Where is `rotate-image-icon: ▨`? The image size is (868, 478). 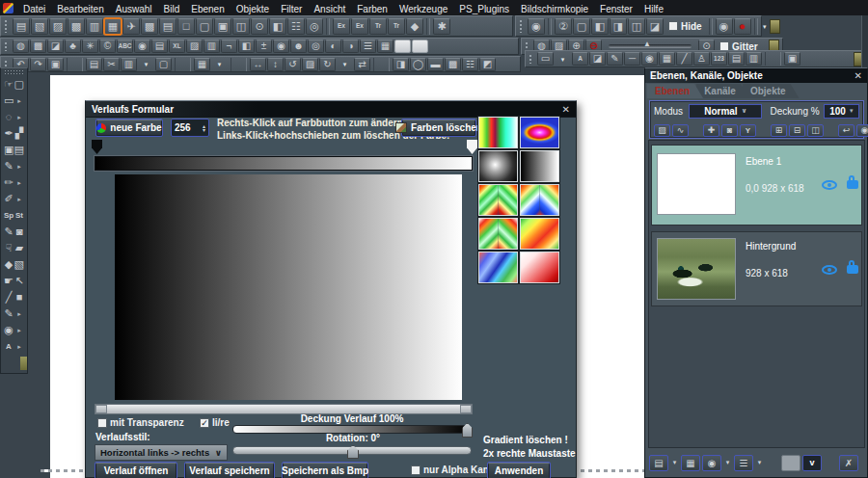 rotate-image-icon: ▨ is located at coordinates (311, 65).